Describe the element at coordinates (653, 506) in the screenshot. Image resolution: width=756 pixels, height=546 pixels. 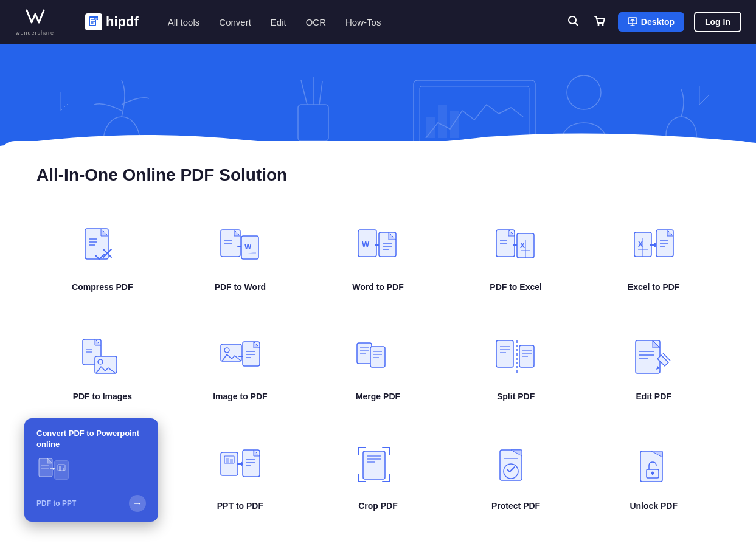
I see `unlock-pdf-label: Unlock PDF` at that location.